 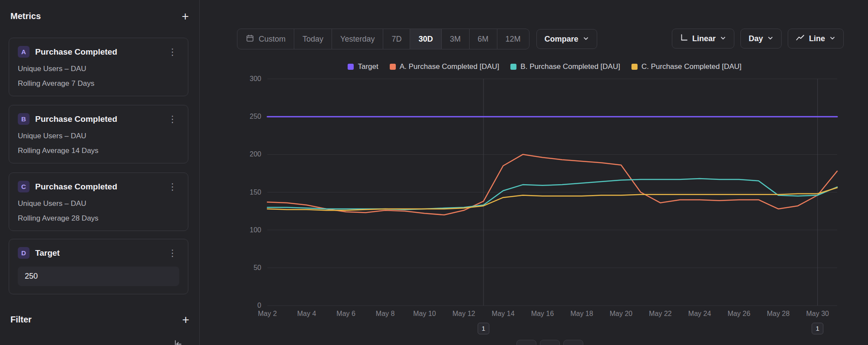 I want to click on metrics-title: Metrics, so click(x=26, y=16).